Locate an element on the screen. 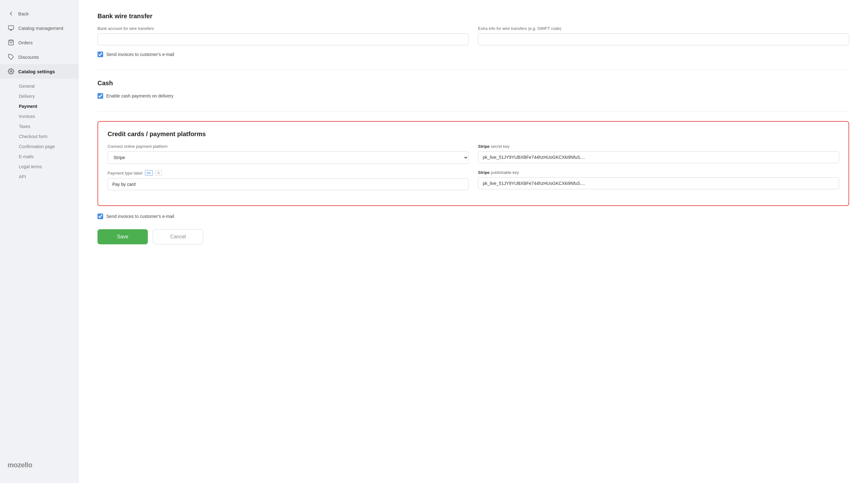 Image resolution: width=868 pixels, height=483 pixels. stripe-secret-input is located at coordinates (658, 157).